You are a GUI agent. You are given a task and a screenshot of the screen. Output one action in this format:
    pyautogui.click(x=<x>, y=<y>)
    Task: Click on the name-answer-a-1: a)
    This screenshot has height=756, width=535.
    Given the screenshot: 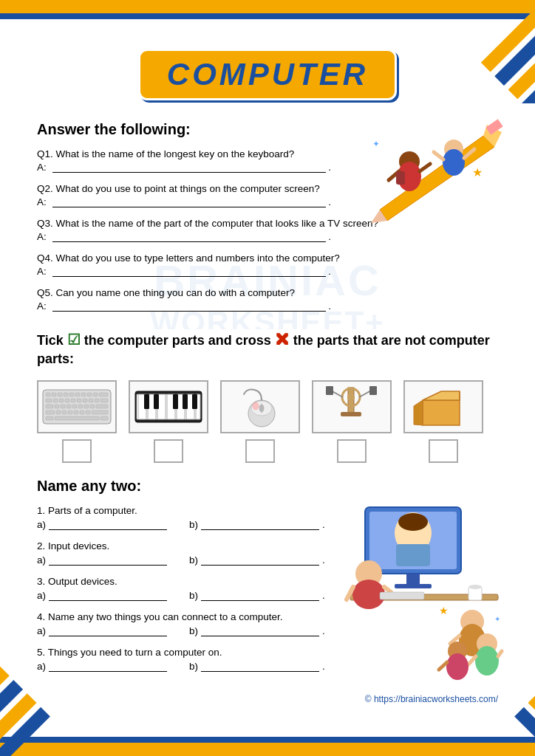 What is the action you would take?
    pyautogui.click(x=102, y=524)
    